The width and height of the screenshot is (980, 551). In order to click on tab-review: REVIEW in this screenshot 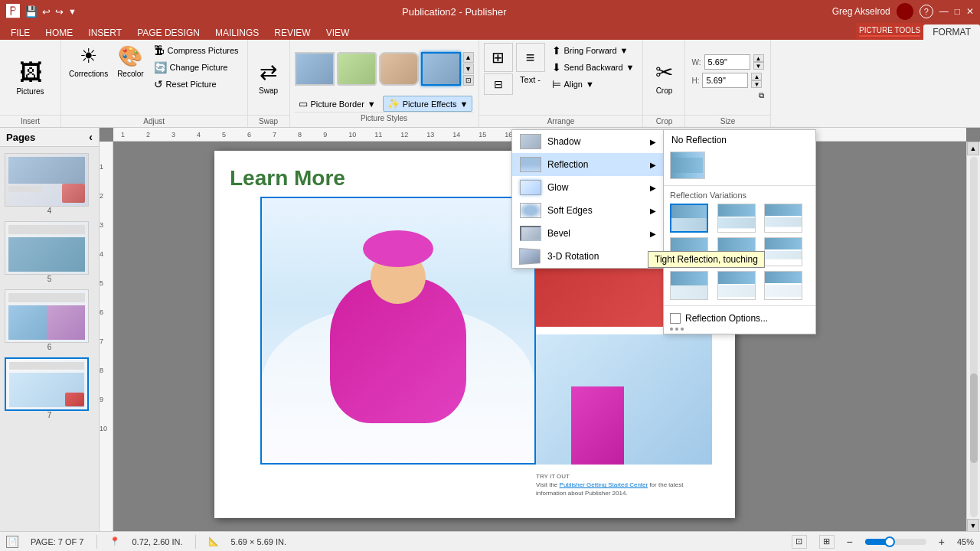, I will do `click(292, 33)`.